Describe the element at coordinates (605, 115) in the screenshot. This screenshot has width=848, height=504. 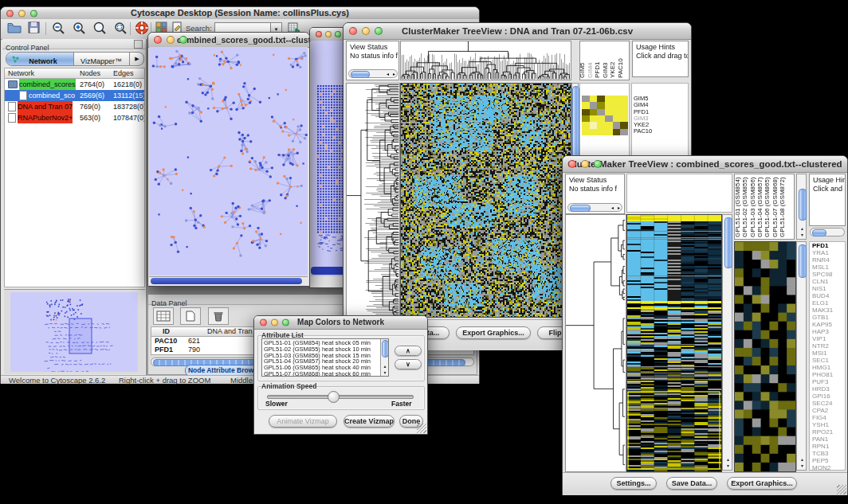
I see `similarity-matrix` at that location.